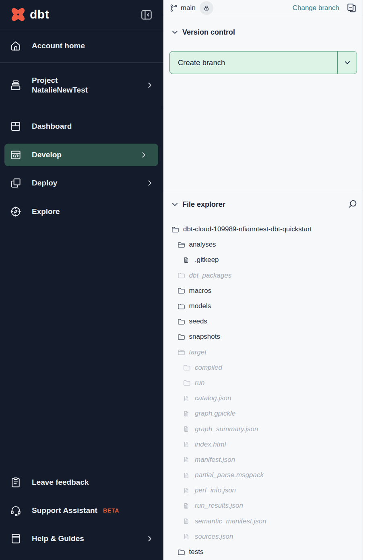 The image size is (392, 560). I want to click on sidebar-item-develop: Develop, so click(81, 155).